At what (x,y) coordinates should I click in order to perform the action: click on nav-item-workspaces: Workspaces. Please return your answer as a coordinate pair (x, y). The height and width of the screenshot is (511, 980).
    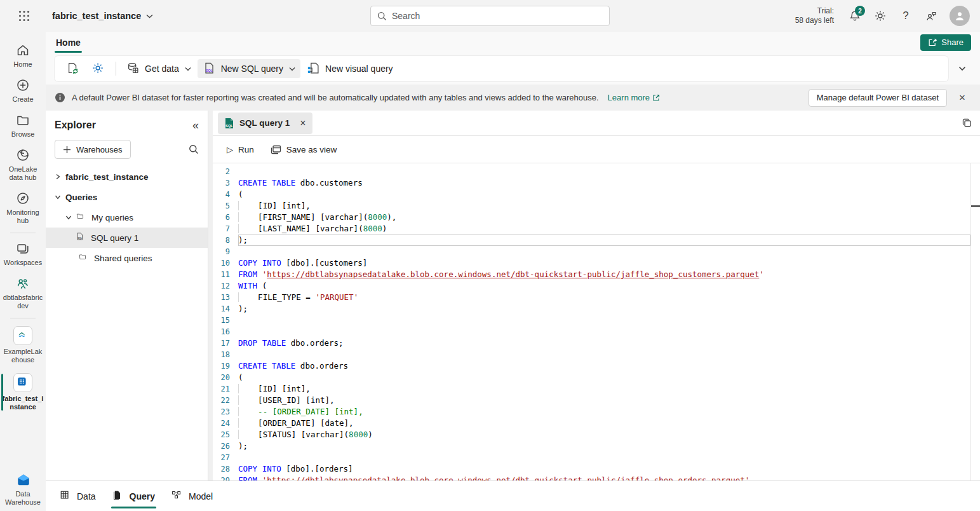
    Looking at the image, I should click on (23, 254).